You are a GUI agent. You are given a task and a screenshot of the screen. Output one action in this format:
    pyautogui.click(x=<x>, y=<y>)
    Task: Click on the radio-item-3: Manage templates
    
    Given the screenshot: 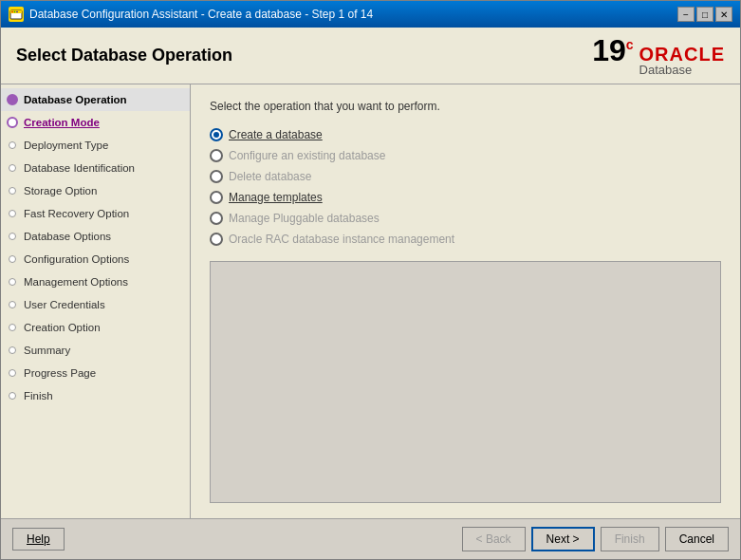 What is the action you would take?
    pyautogui.click(x=465, y=197)
    